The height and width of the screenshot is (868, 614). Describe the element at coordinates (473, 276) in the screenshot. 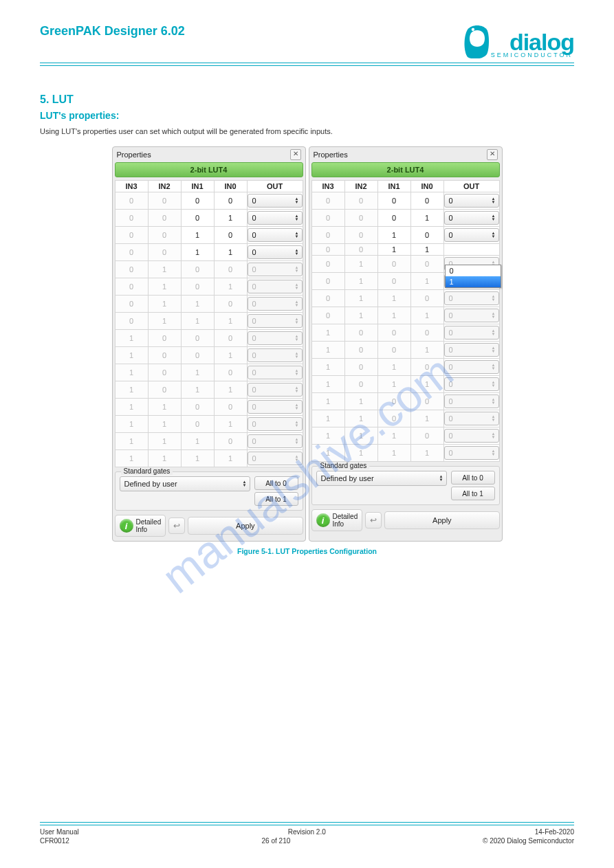

I see `out-dropdown: 0 1` at that location.